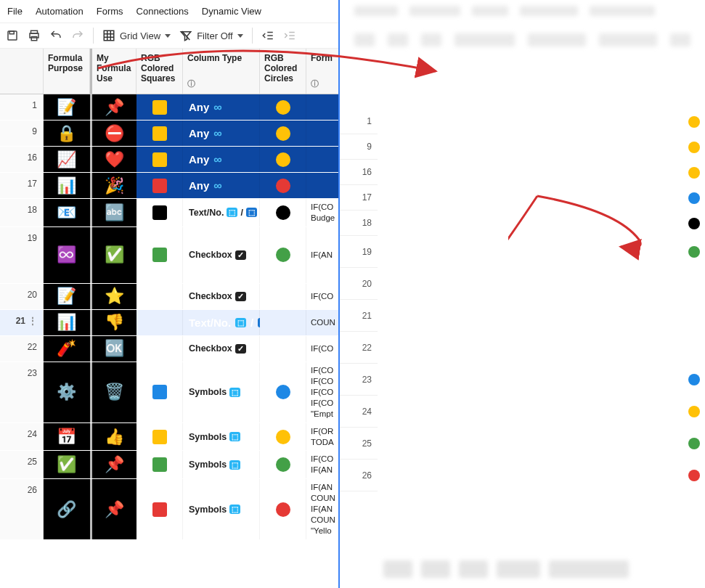  What do you see at coordinates (169, 134) in the screenshot?
I see `table-row: 9🔒⛔Any ∞` at bounding box center [169, 134].